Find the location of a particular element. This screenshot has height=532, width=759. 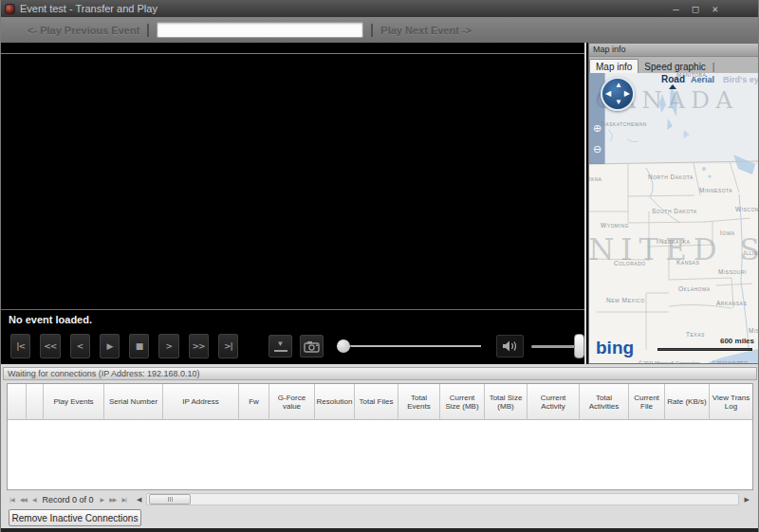

map-label: Kansas is located at coordinates (688, 262).